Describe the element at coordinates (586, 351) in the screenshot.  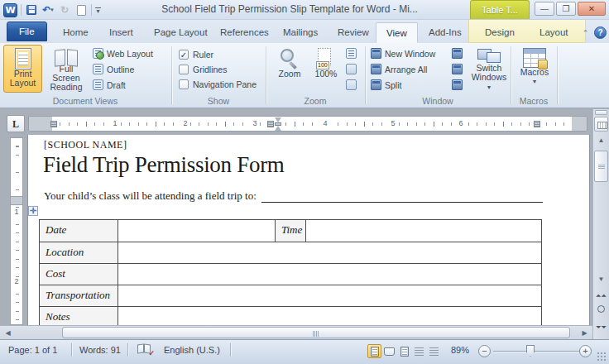
I see `zoom-in-button: +` at that location.